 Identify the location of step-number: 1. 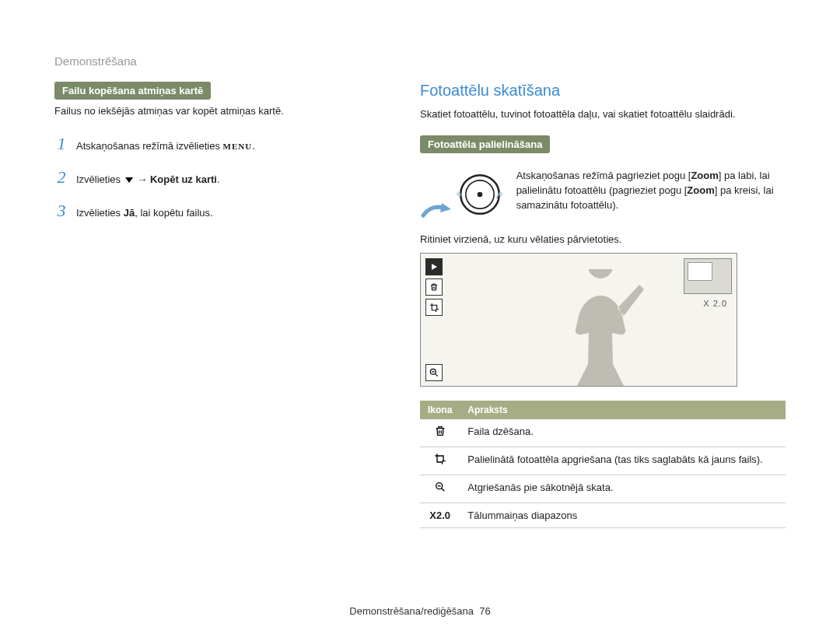
(61, 145).